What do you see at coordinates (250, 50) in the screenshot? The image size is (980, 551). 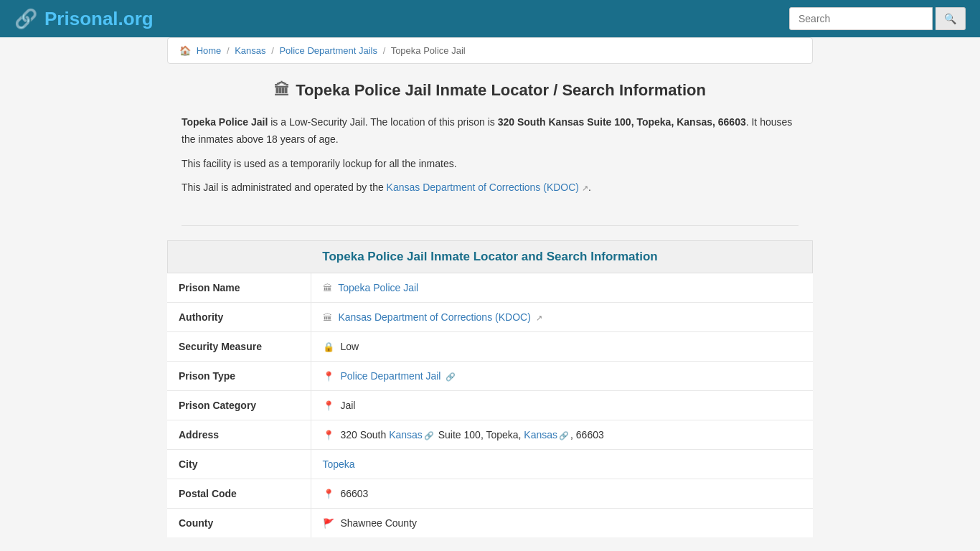 I see `breadcrumb-kansas: Kansas` at bounding box center [250, 50].